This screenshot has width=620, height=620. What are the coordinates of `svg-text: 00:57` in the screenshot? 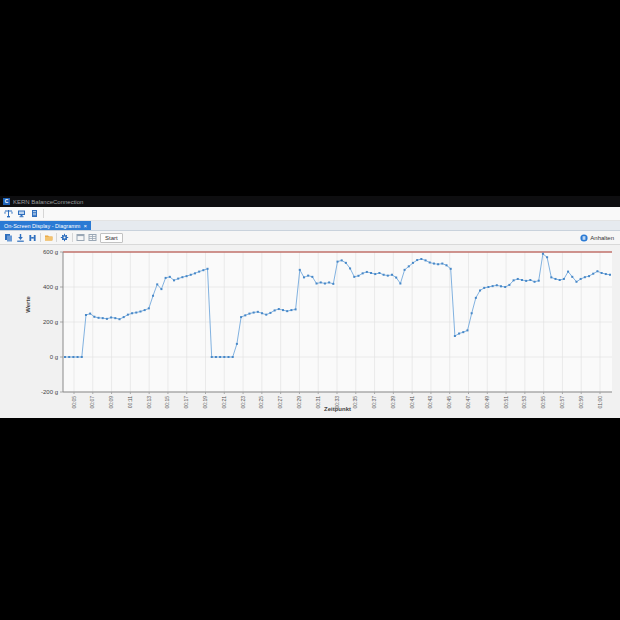 It's located at (562, 402).